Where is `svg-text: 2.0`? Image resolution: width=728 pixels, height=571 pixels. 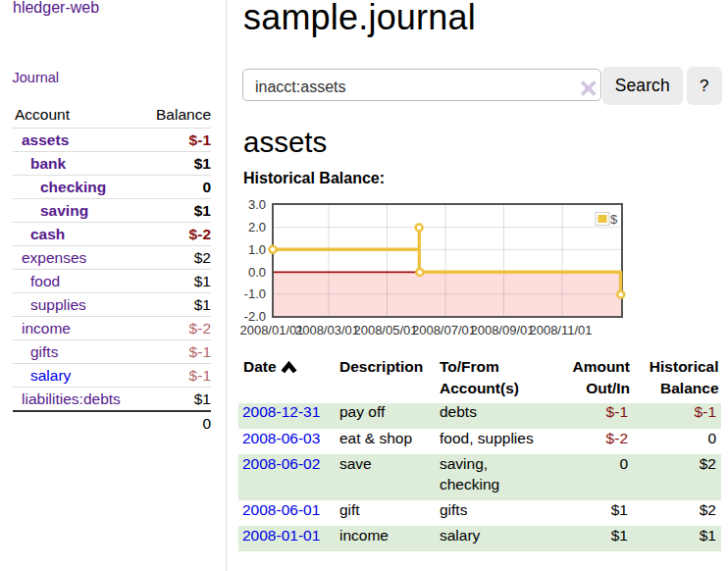
svg-text: 2.0 is located at coordinates (257, 228).